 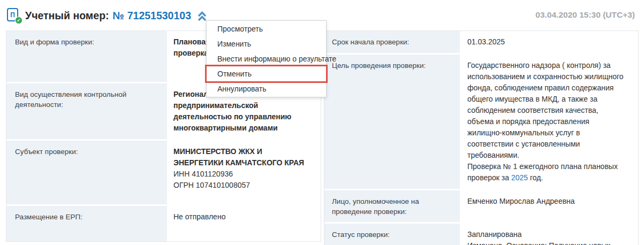 I want to click on field-label-erp-placement: Размещение в ЕРП:, so click(x=87, y=224).